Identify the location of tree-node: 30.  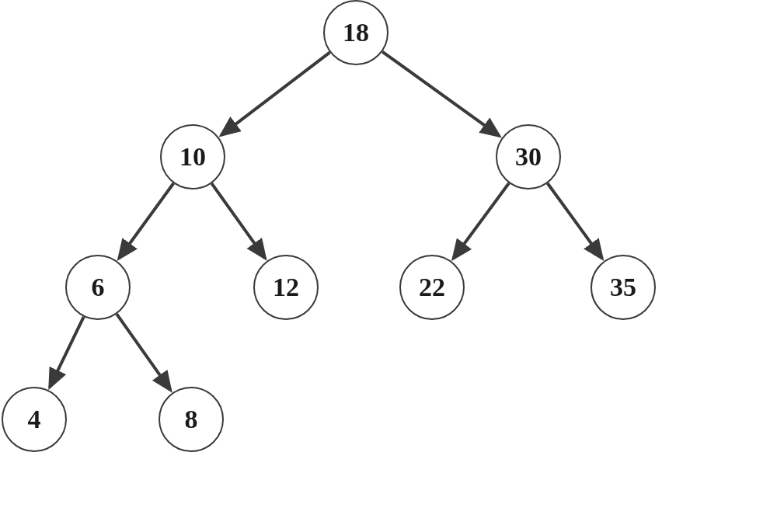
(528, 157).